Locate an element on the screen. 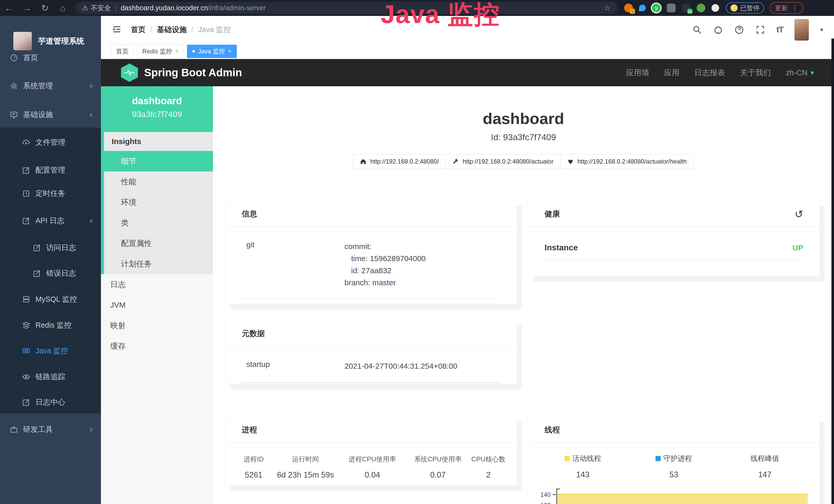  security-label: 不安全 is located at coordinates (101, 8).